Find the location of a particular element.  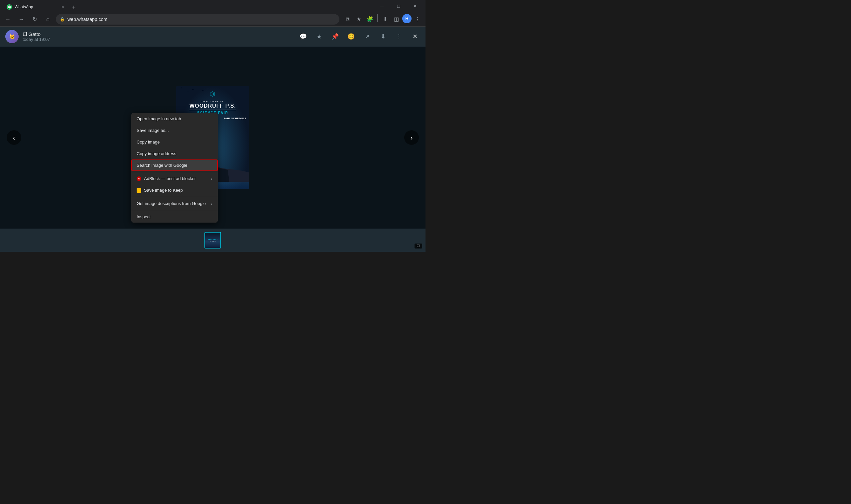

comment-button: 💬 is located at coordinates (303, 37).